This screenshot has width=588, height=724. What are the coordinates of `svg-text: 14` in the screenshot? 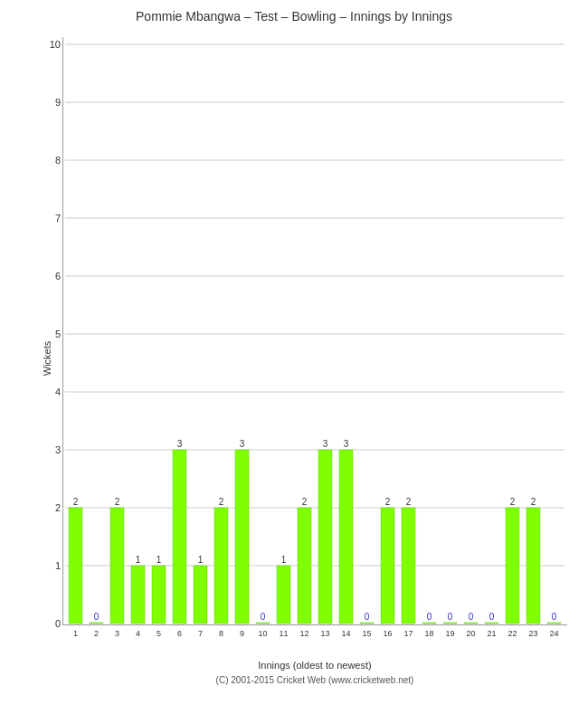 It's located at (346, 634).